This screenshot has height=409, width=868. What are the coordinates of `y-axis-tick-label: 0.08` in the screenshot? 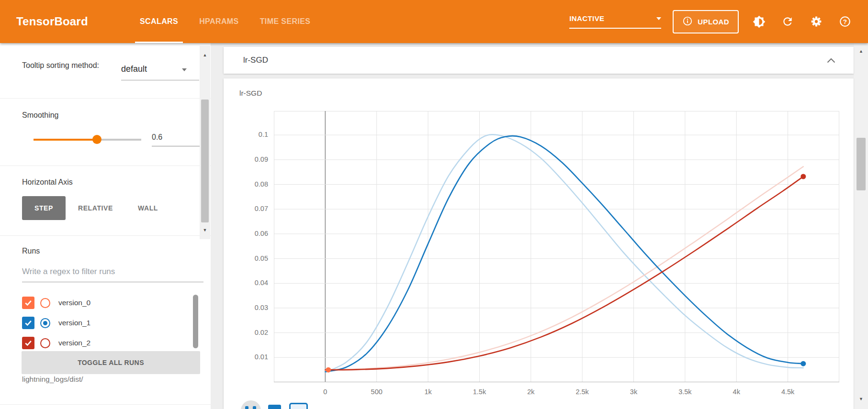 It's located at (255, 184).